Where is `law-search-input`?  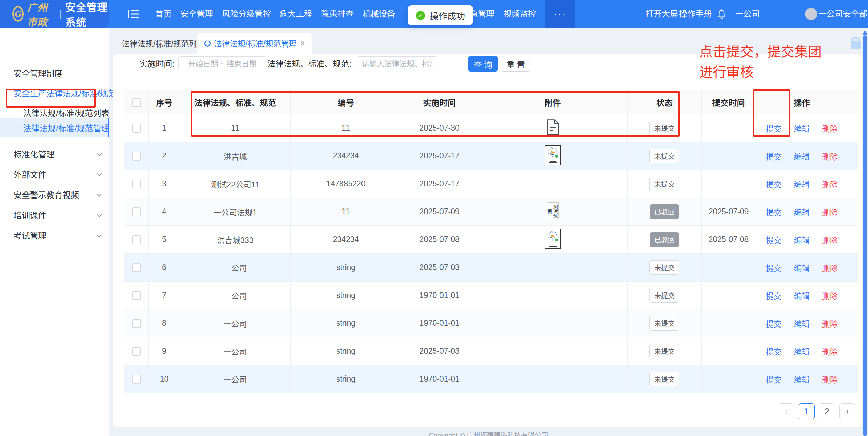 law-search-input is located at coordinates (397, 64).